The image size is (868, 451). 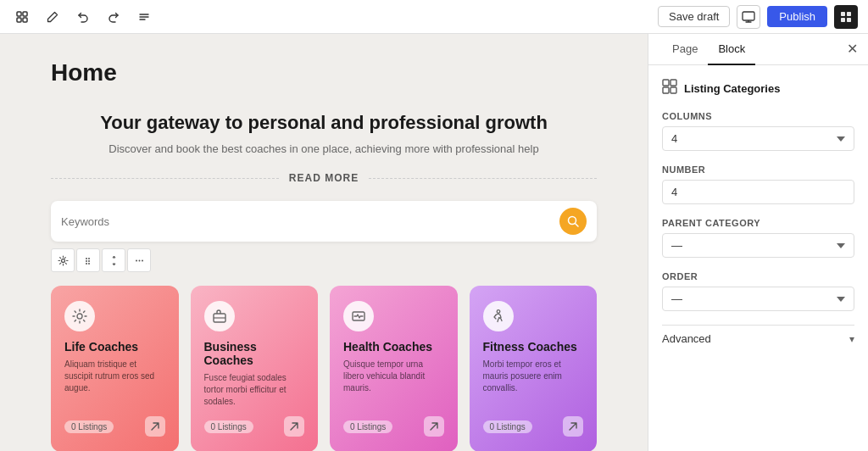 What do you see at coordinates (758, 237) in the screenshot?
I see `parent-category-section: PARENT CATEGORY —` at bounding box center [758, 237].